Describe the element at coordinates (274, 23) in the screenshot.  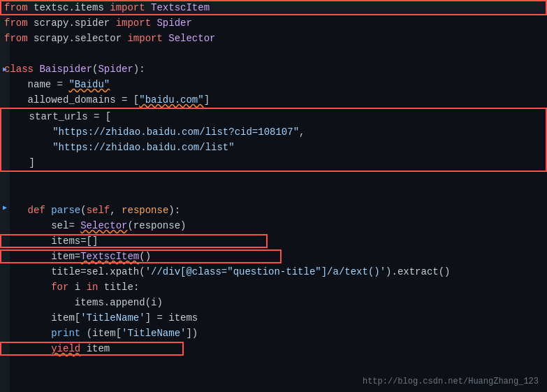
I see `line-2: from scrapy.spider import Spider` at that location.